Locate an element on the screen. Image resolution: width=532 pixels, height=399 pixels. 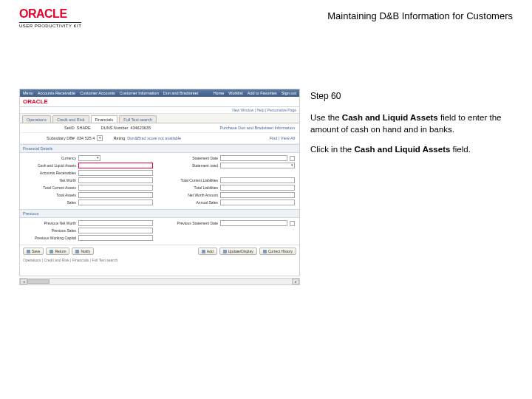
find-viewall: Find | View All is located at coordinates (282, 138).